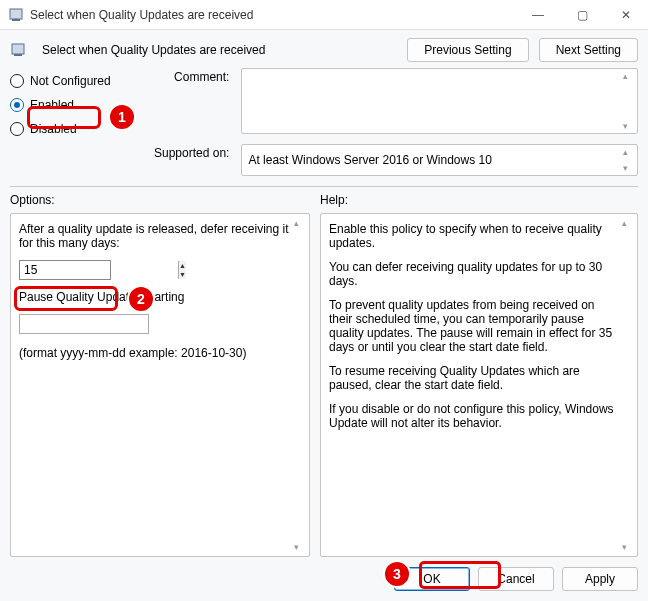 The image size is (648, 601). Describe the element at coordinates (65, 270) in the screenshot. I see `defer-days-spinner: ▲ ▼` at that location.